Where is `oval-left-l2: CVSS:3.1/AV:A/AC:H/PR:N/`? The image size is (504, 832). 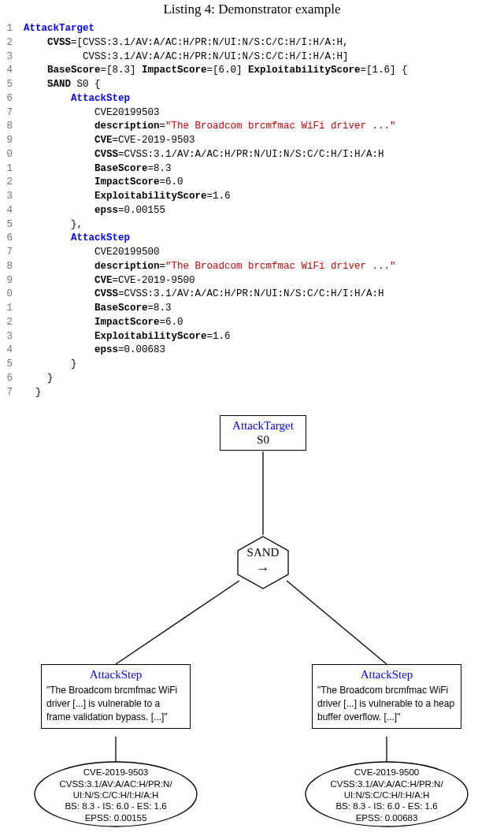 oval-left-l2: CVSS:3.1/AV:A/AC:H/PR:N/ is located at coordinates (116, 784).